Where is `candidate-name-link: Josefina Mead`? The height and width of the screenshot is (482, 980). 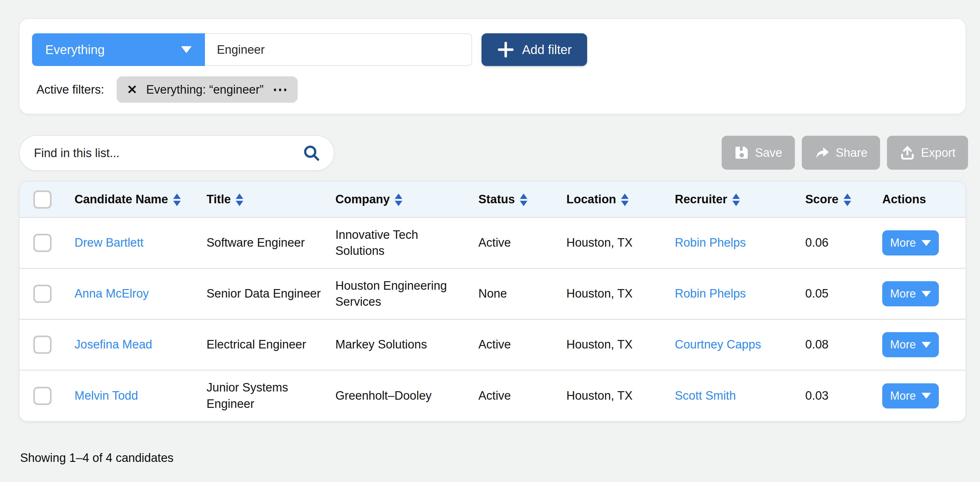 candidate-name-link: Josefina Mead is located at coordinates (113, 345).